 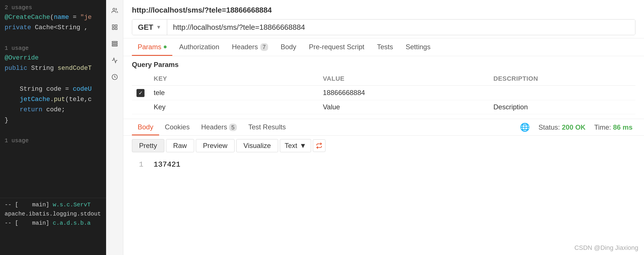 I want to click on users-icon, so click(x=115, y=11).